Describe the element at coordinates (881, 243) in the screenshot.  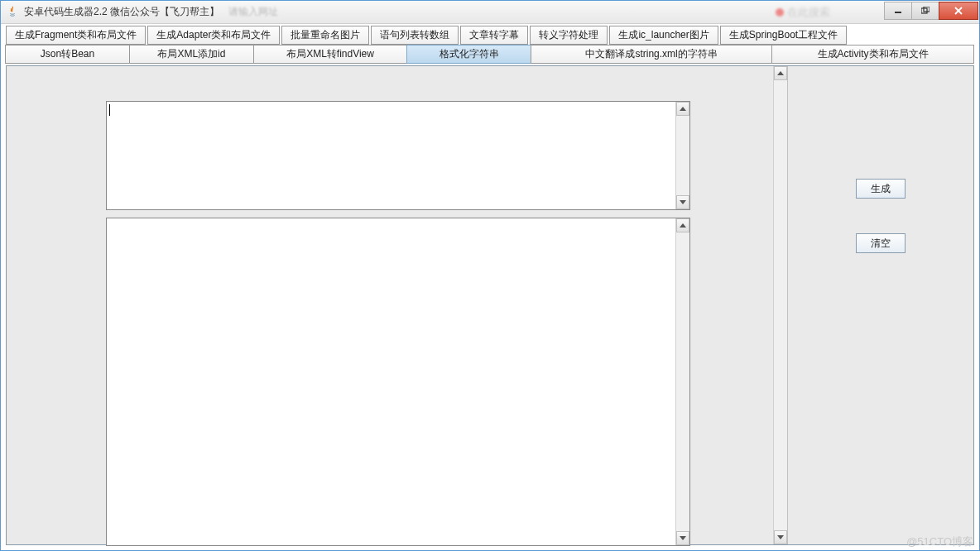
I see `clear-button: 清空` at that location.